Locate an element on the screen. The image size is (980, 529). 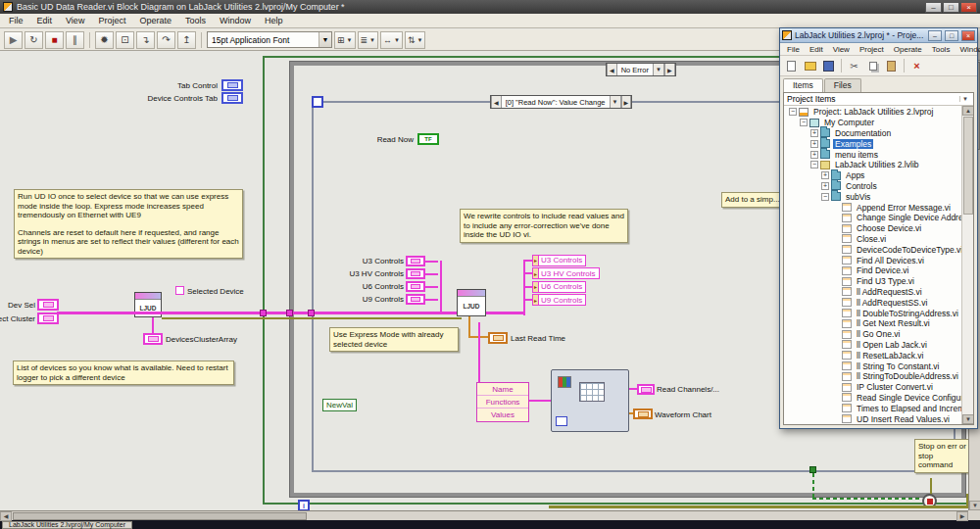
dev-sel-terminal is located at coordinates (48, 305).